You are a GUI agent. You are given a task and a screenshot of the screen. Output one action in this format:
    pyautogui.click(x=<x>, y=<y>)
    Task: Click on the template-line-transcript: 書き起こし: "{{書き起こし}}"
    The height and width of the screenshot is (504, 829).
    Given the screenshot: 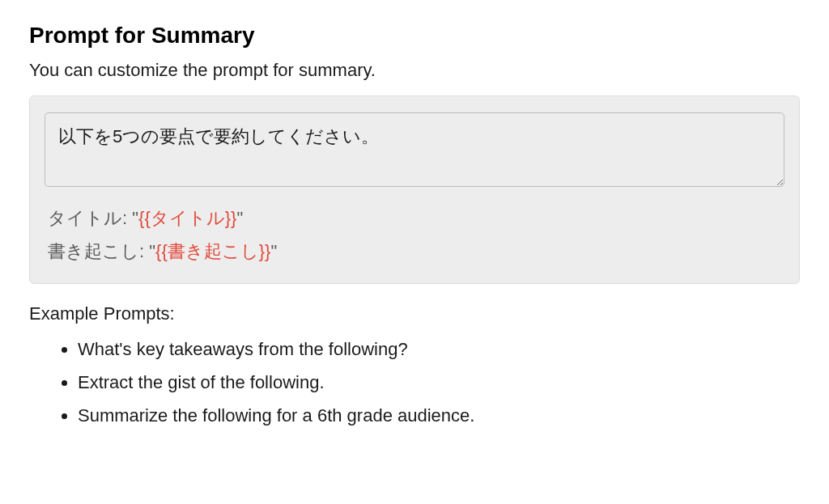 What is the action you would take?
    pyautogui.click(x=416, y=252)
    